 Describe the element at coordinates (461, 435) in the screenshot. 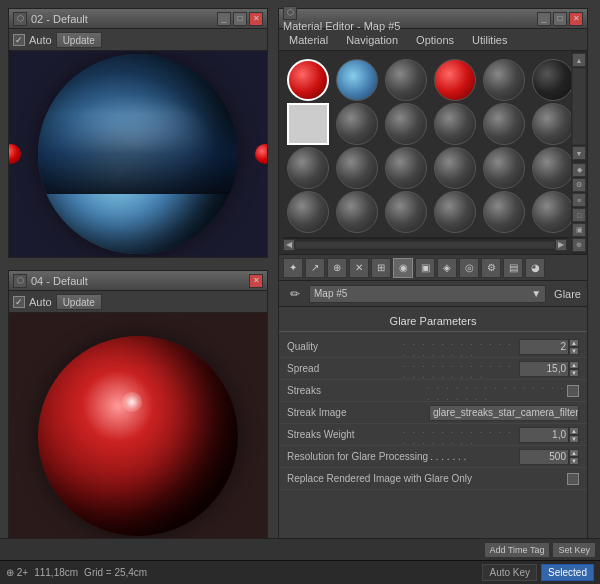

I see `streaks-weight-dots: . . . . . . . . . . . . . . . . . . . .` at that location.